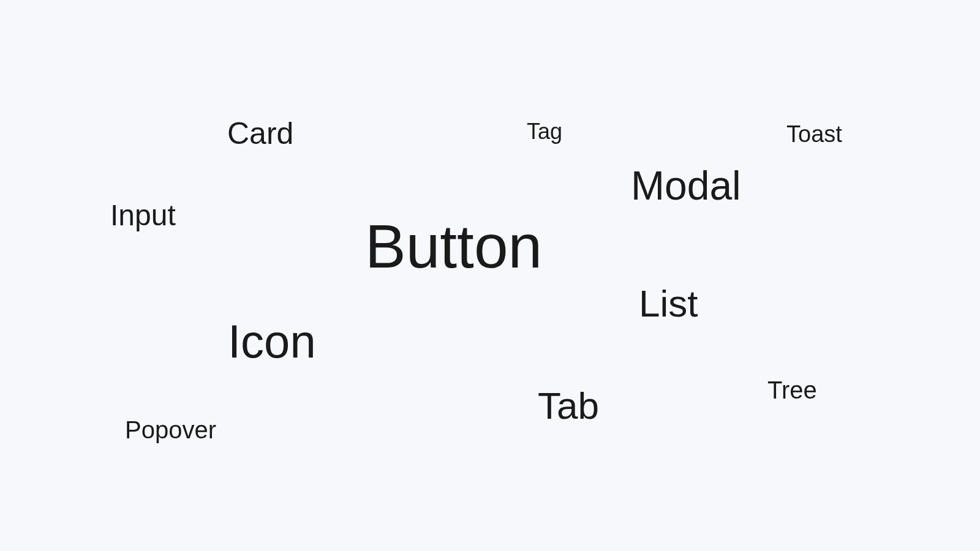 The image size is (980, 551). I want to click on word-toast: Toast, so click(815, 134).